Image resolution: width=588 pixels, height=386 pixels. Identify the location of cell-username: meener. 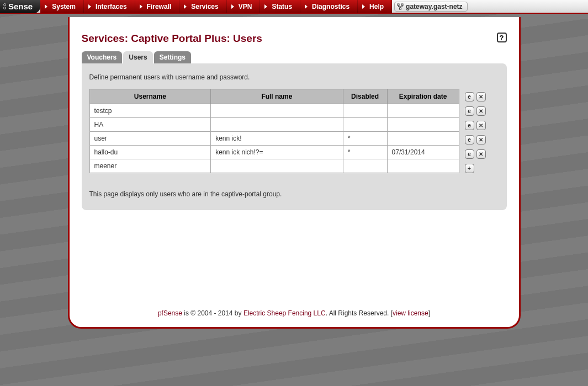
(150, 167).